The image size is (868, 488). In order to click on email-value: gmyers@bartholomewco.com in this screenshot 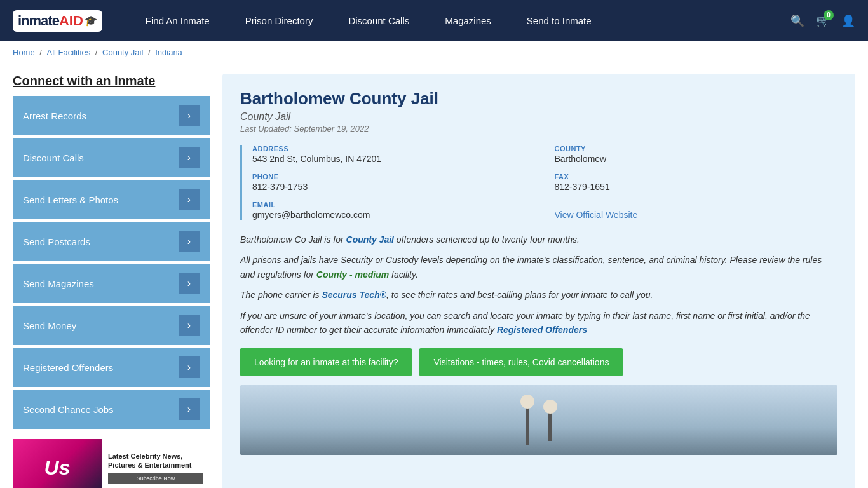, I will do `click(394, 215)`.